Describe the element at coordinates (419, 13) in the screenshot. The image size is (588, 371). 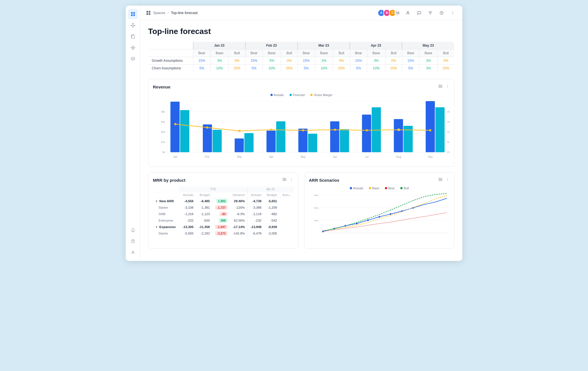
I see `comment-icon` at that location.